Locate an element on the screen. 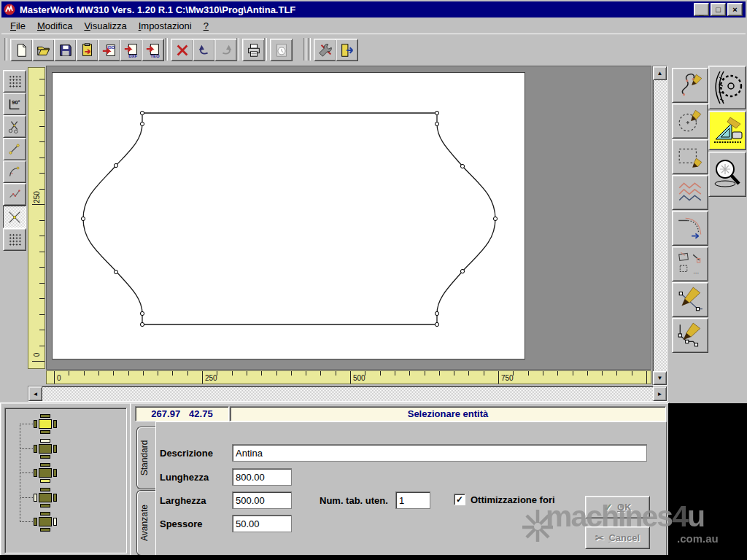  new-file-button is located at coordinates (22, 50).